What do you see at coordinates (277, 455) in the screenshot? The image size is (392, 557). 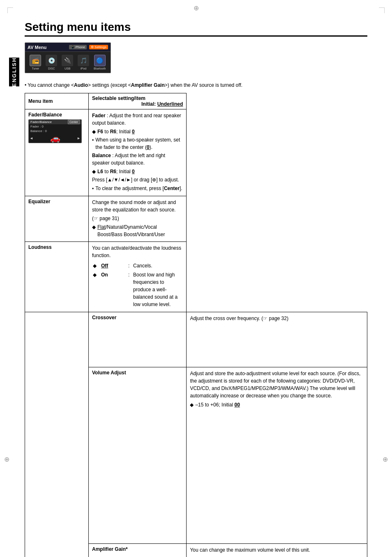 I see `cell-volume-content: Adjust and store the auto-adjustment vol…` at bounding box center [277, 455].